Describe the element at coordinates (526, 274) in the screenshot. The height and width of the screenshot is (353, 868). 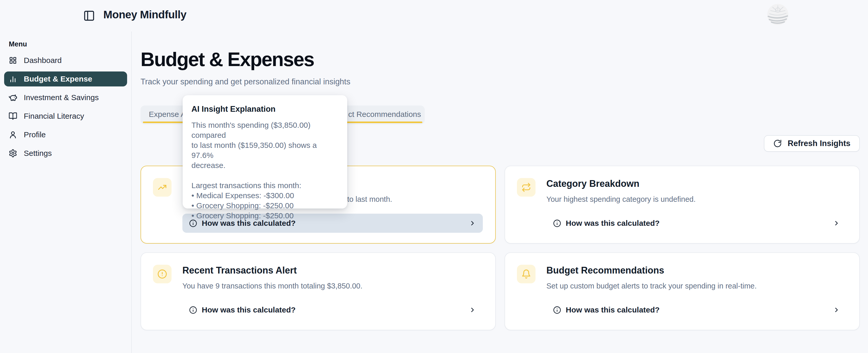
I see `bell-icon` at that location.